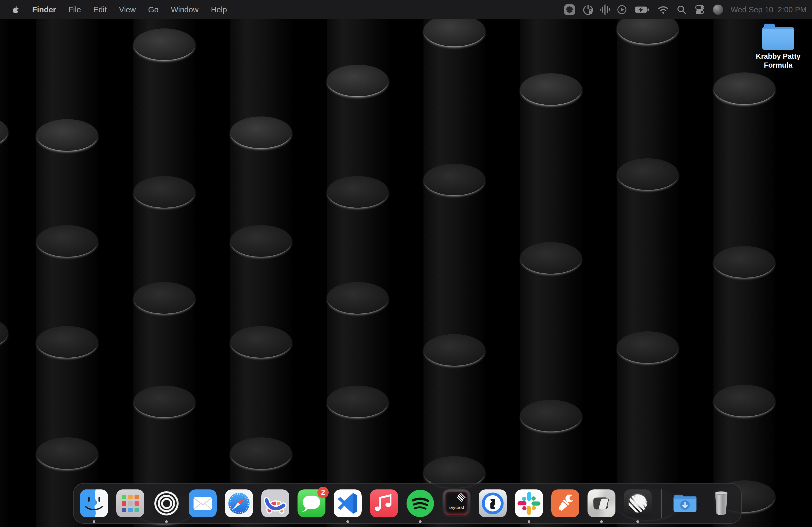 This screenshot has width=812, height=527. What do you see at coordinates (185, 10) in the screenshot?
I see `menu-item-window: Window` at bounding box center [185, 10].